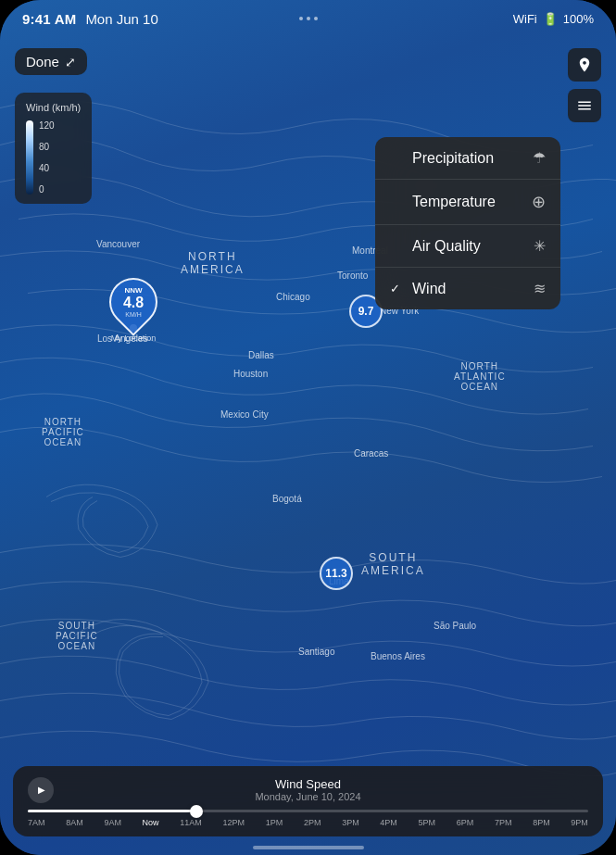 Image resolution: width=616 pixels, height=855 pixels. What do you see at coordinates (539, 289) in the screenshot?
I see `wind-icon: ≋` at bounding box center [539, 289].